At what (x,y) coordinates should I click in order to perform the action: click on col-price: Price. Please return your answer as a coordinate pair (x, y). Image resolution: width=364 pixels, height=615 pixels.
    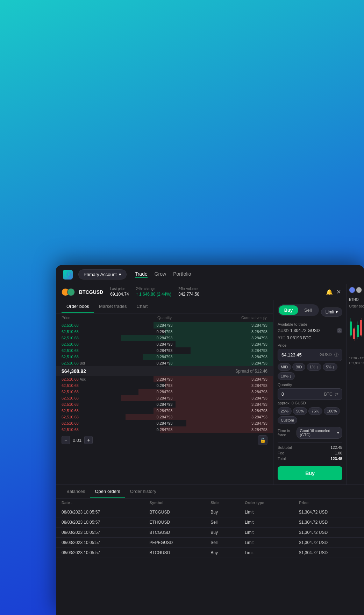
    Looking at the image, I should click on (329, 503).